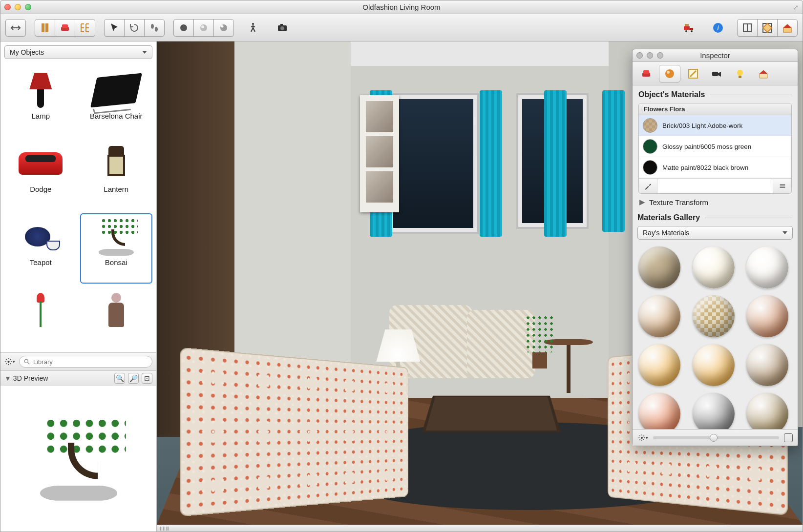  What do you see at coordinates (116, 317) in the screenshot?
I see `object-person` at bounding box center [116, 317].